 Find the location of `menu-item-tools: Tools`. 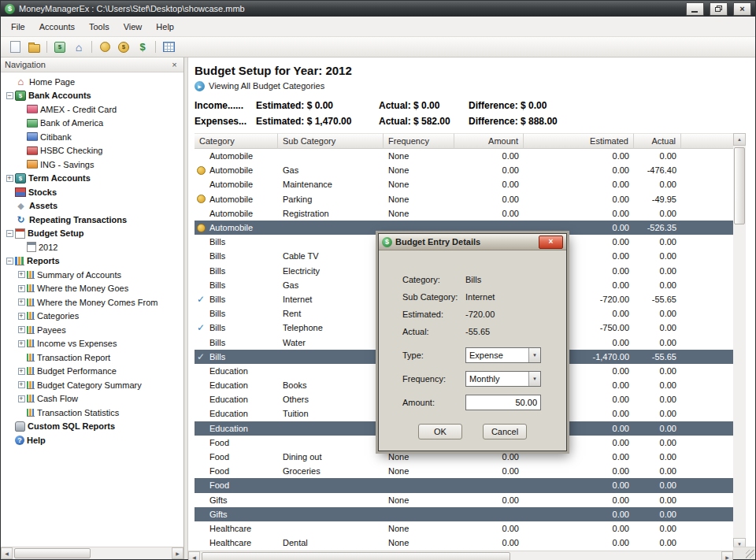

menu-item-tools: Tools is located at coordinates (99, 27).